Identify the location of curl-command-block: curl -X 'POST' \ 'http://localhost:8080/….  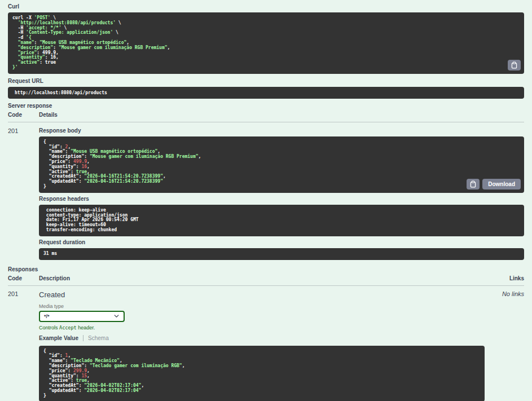
(266, 43).